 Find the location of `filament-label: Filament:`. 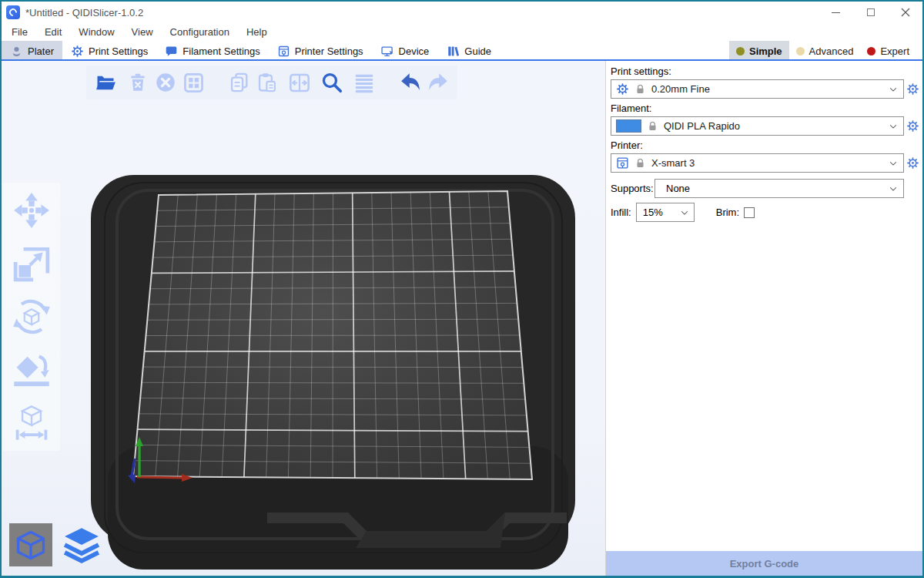

filament-label: Filament: is located at coordinates (765, 108).